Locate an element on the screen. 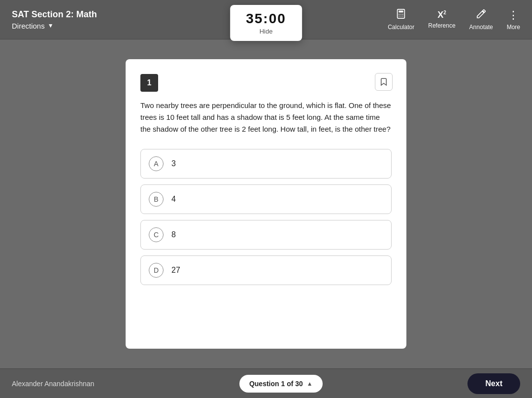 The height and width of the screenshot is (398, 532). directions-button: Directions ▼ is located at coordinates (54, 26).